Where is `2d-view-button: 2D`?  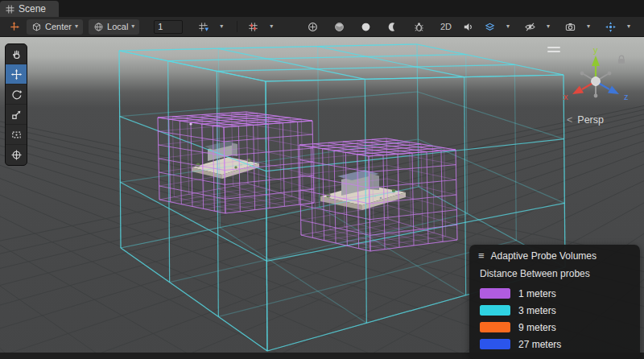 2d-view-button: 2D is located at coordinates (446, 27).